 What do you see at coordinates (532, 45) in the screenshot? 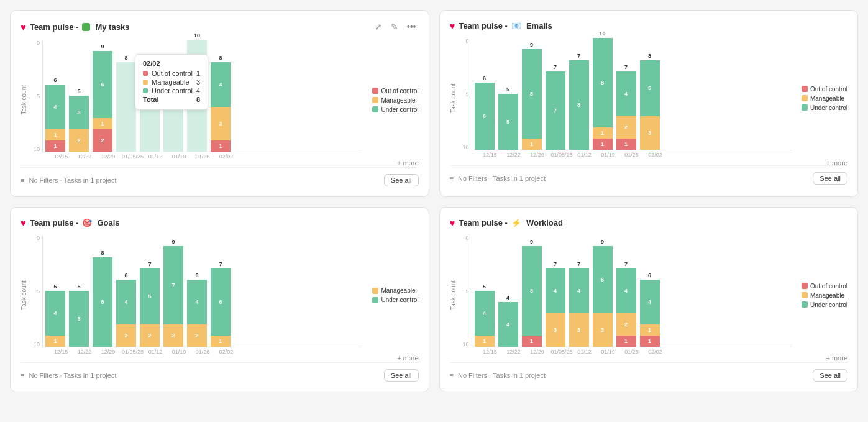
I see `bar-total-label: 9` at bounding box center [532, 45].